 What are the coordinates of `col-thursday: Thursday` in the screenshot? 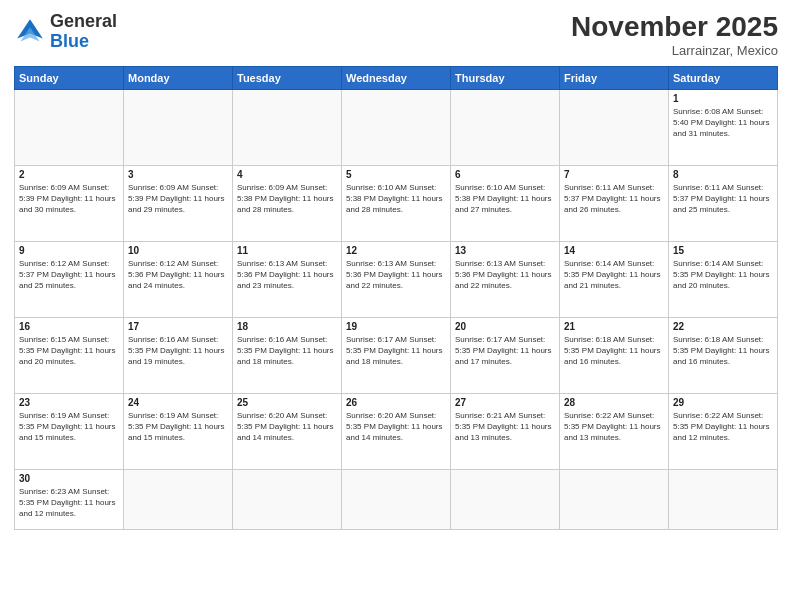 It's located at (506, 78).